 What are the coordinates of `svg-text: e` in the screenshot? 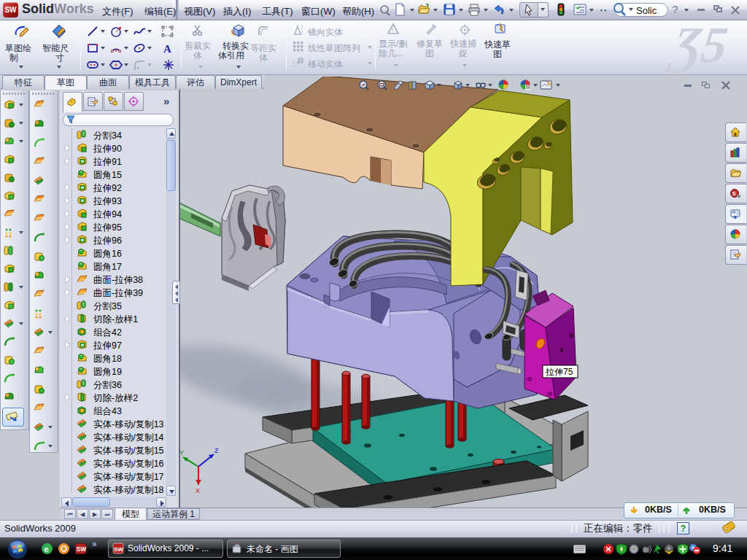 It's located at (47, 549).